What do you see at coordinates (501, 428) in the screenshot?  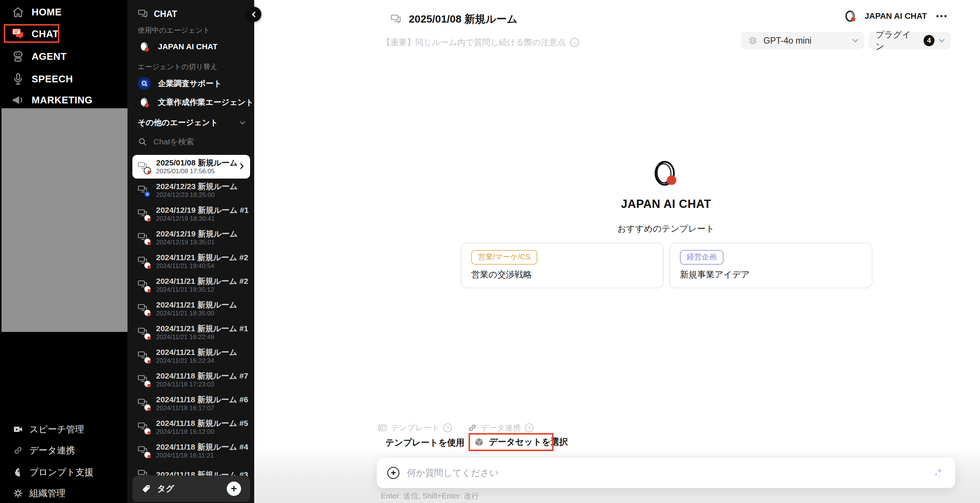 I see `label-text: データ連携` at bounding box center [501, 428].